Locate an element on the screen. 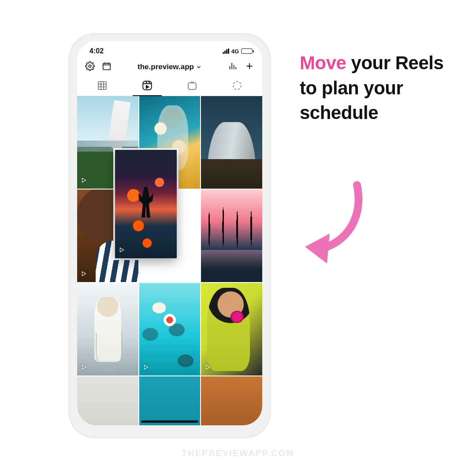 The image size is (476, 476). story-ring-icon is located at coordinates (237, 86).